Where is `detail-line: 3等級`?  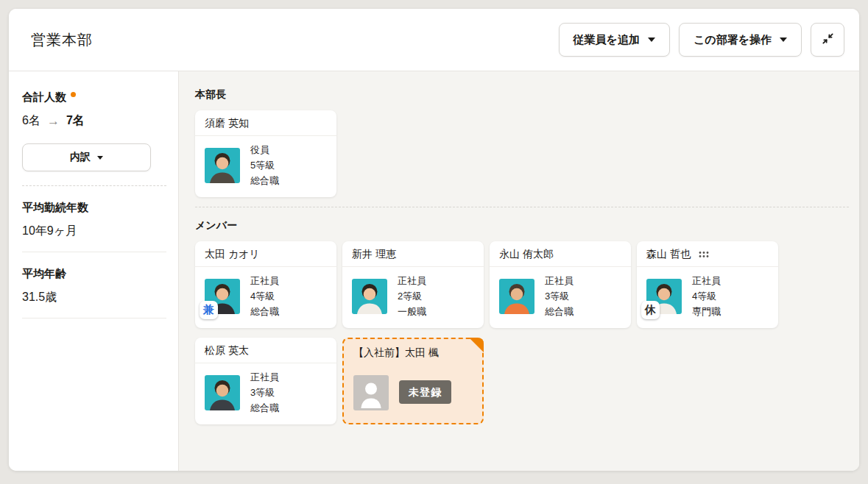 detail-line: 3等級 is located at coordinates (265, 393).